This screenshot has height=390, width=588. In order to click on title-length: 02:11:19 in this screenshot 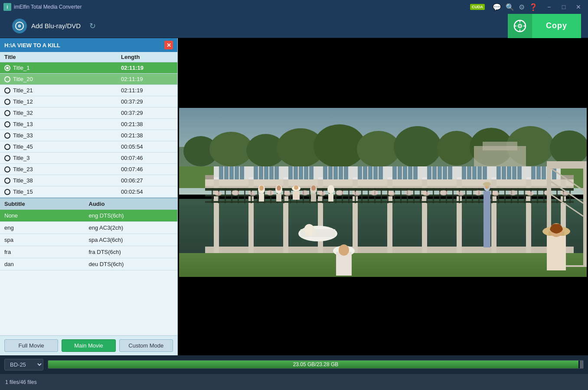, I will do `click(147, 68)`.